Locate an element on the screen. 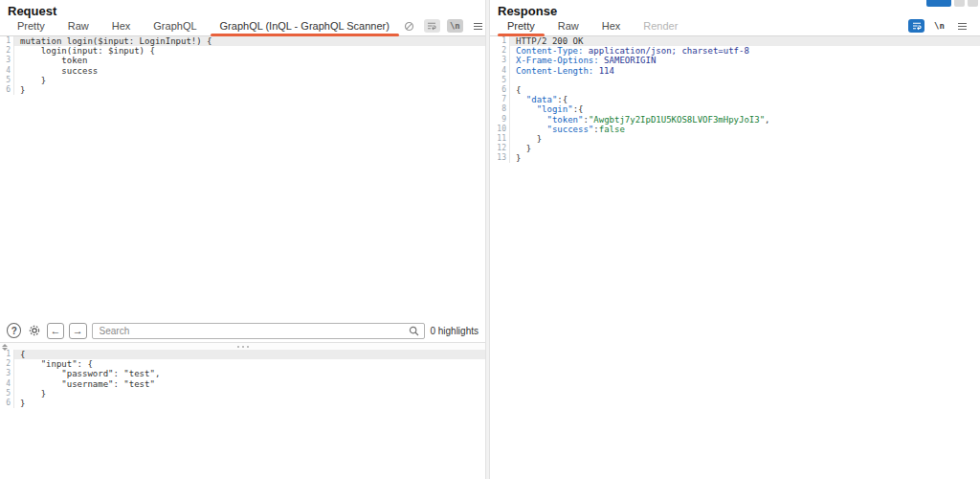 The height and width of the screenshot is (479, 980). tab-graphql-inql-graphql-scanner: GraphQL (InQL - GraphQL Scanner) is located at coordinates (304, 27).